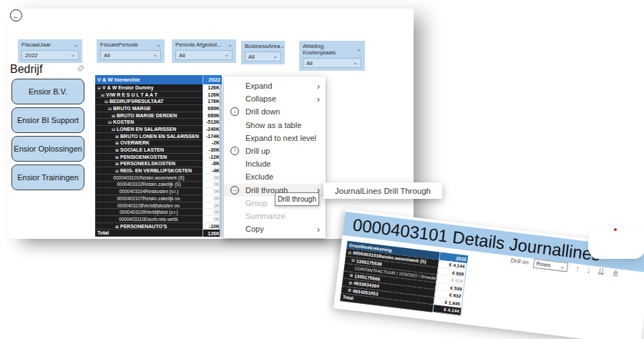  I want to click on matrix-scrollbar, so click(220, 160).